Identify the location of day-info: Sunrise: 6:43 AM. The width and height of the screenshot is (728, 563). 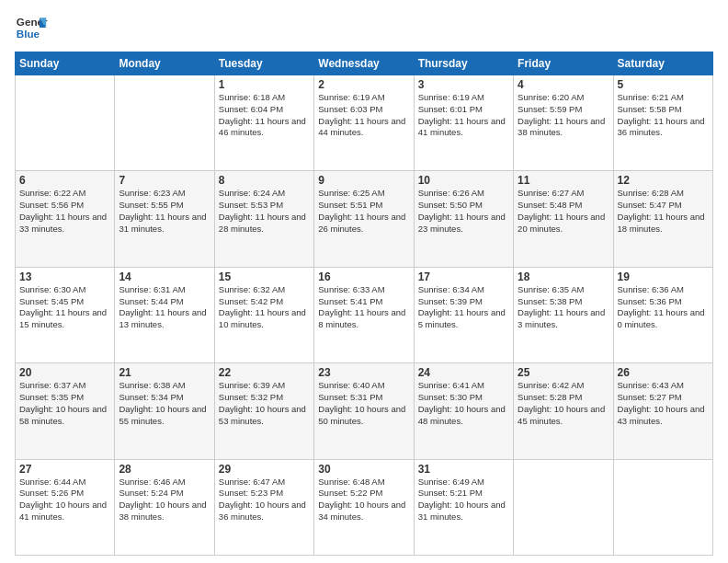
(664, 386).